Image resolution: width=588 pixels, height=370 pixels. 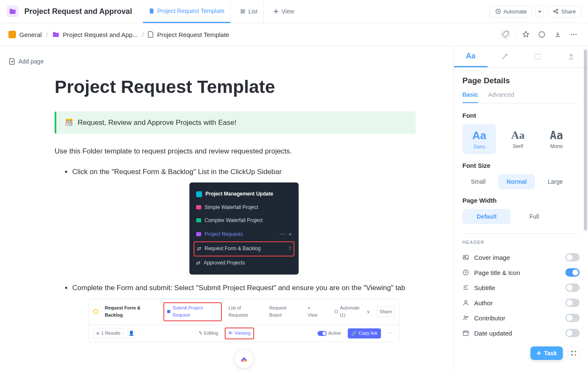 I want to click on contributor-toggle, so click(x=572, y=318).